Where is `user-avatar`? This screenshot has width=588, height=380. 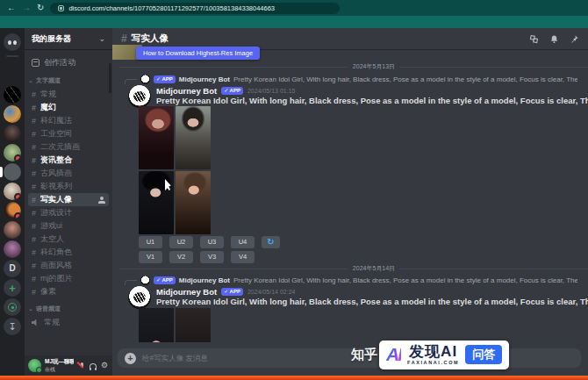
user-avatar is located at coordinates (35, 365).